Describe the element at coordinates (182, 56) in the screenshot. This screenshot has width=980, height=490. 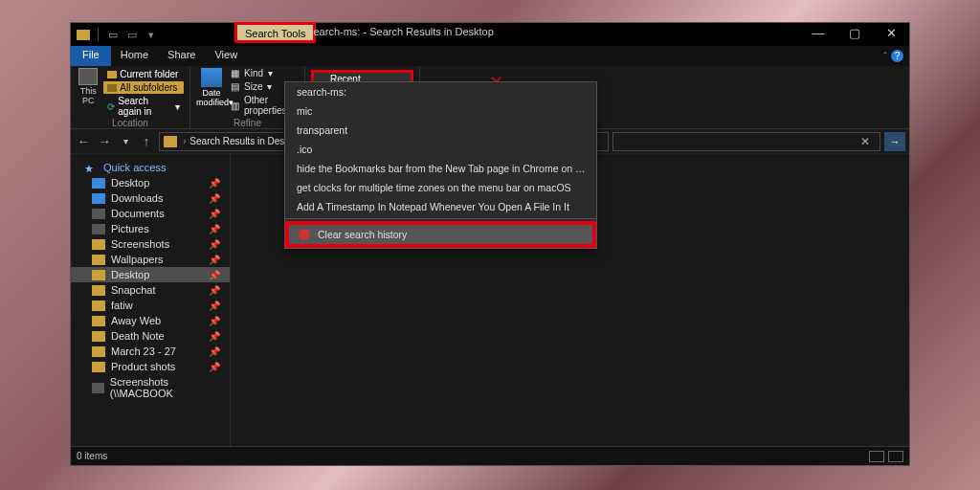
I see `share-menu: Share` at that location.